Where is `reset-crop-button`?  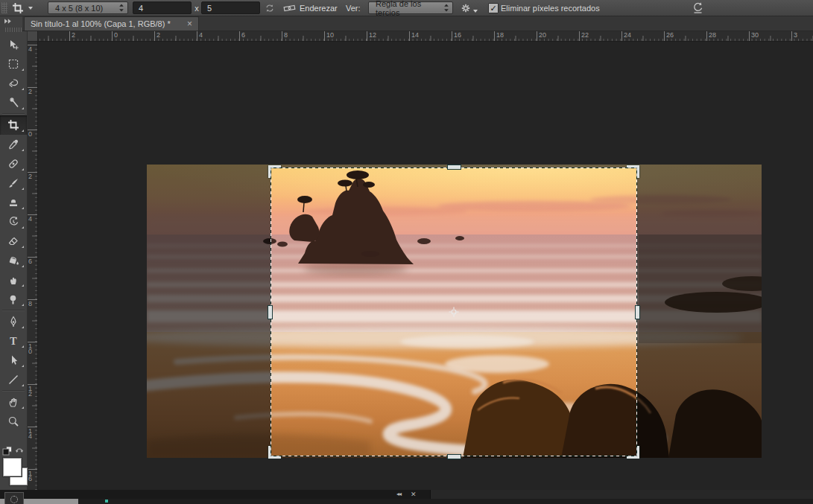
reset-crop-button is located at coordinates (697, 7).